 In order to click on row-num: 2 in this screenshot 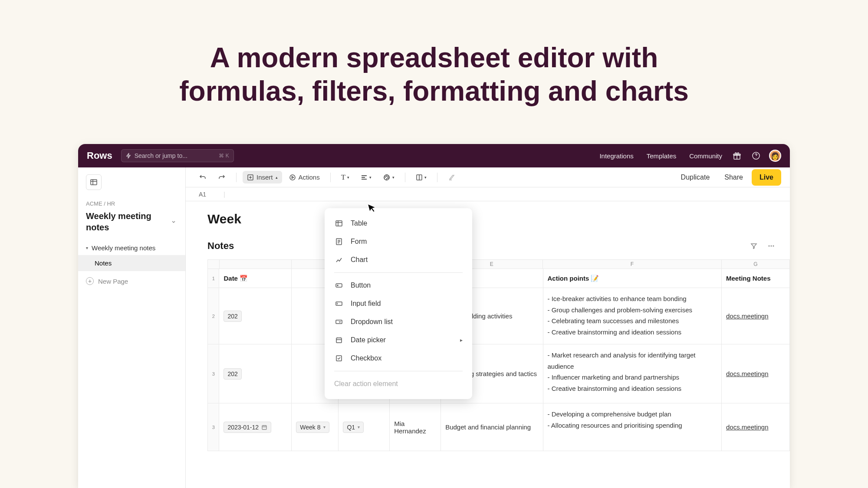, I will do `click(214, 316)`.